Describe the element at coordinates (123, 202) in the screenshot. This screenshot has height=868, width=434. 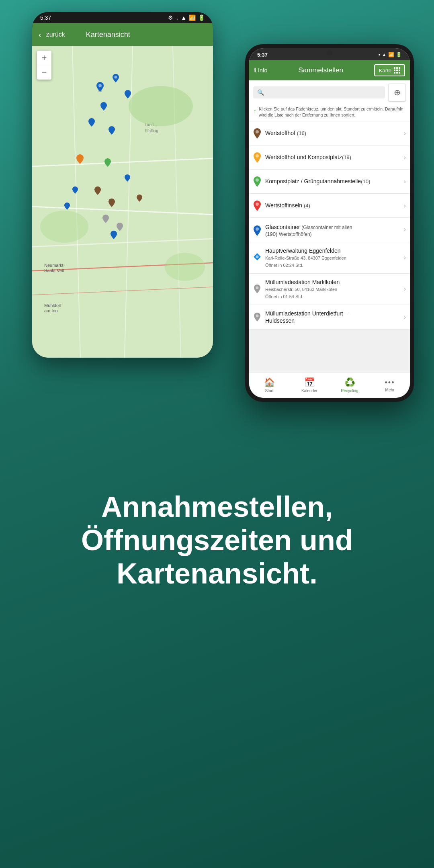
I see `map-area: Neumarkt- Sankt Veit Mühldorf am Inn Lan…` at that location.